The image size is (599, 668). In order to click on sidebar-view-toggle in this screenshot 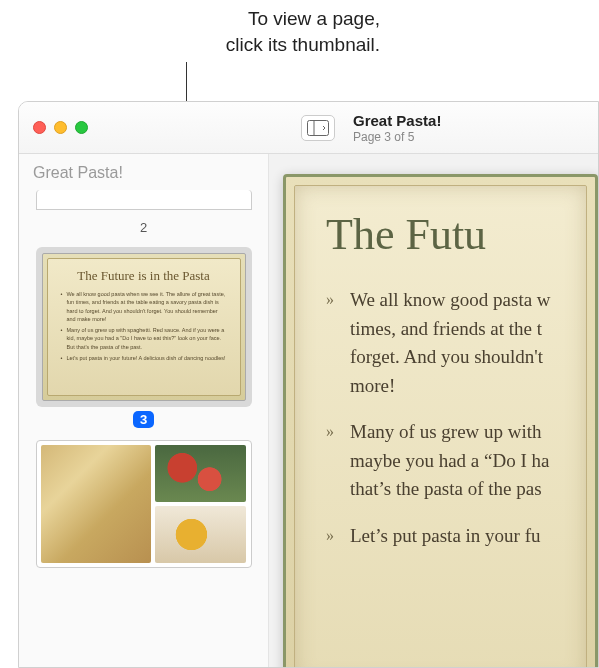, I will do `click(318, 128)`.